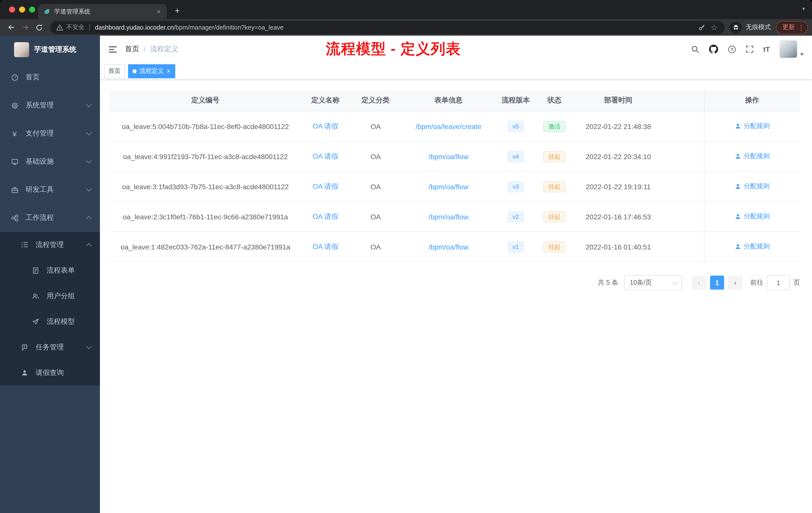 The image size is (812, 513). I want to click on table-row: oa_leave:4:991f2193-7b7f-11ec-a3c8-acde4…, so click(455, 156).